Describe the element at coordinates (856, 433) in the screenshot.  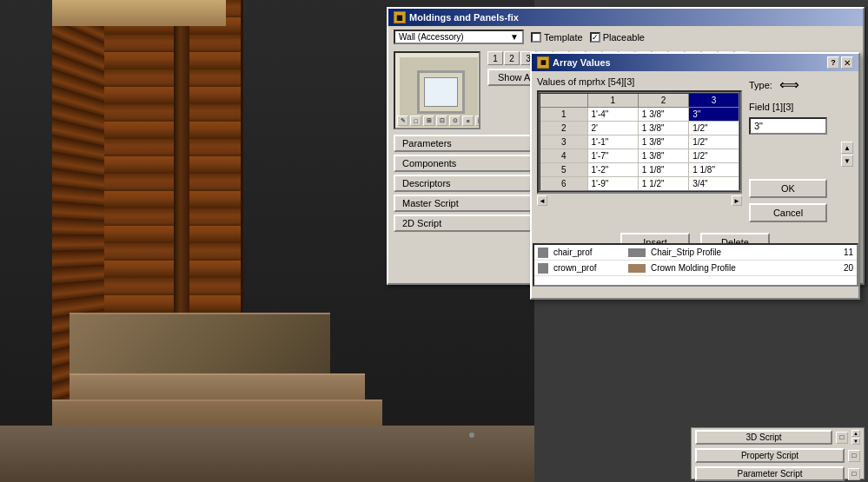
I see `arrow-up-1: ▲` at that location.